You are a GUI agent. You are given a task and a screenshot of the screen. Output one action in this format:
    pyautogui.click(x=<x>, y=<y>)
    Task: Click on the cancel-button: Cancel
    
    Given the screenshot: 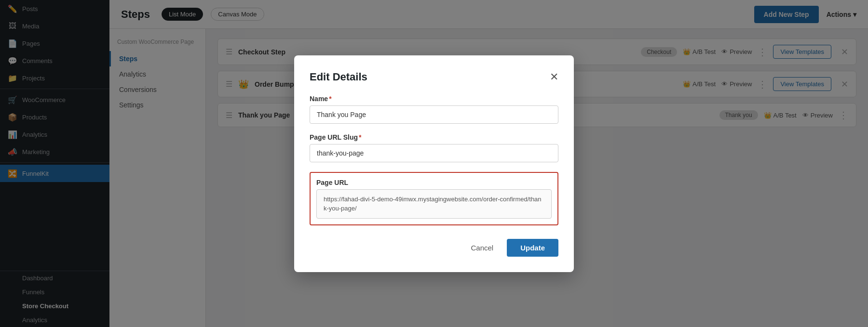 What is the action you would take?
    pyautogui.click(x=482, y=248)
    